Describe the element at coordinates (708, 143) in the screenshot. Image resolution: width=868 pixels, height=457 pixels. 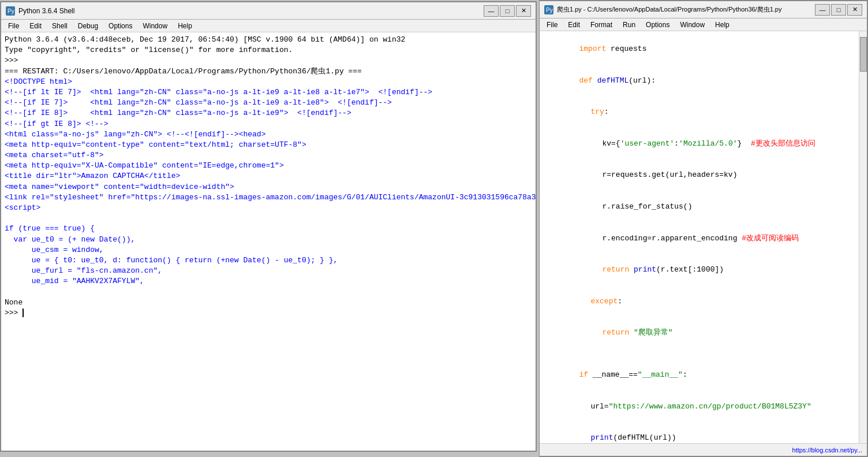
I see `ua-val: 'Mozilla/5.0'` at that location.